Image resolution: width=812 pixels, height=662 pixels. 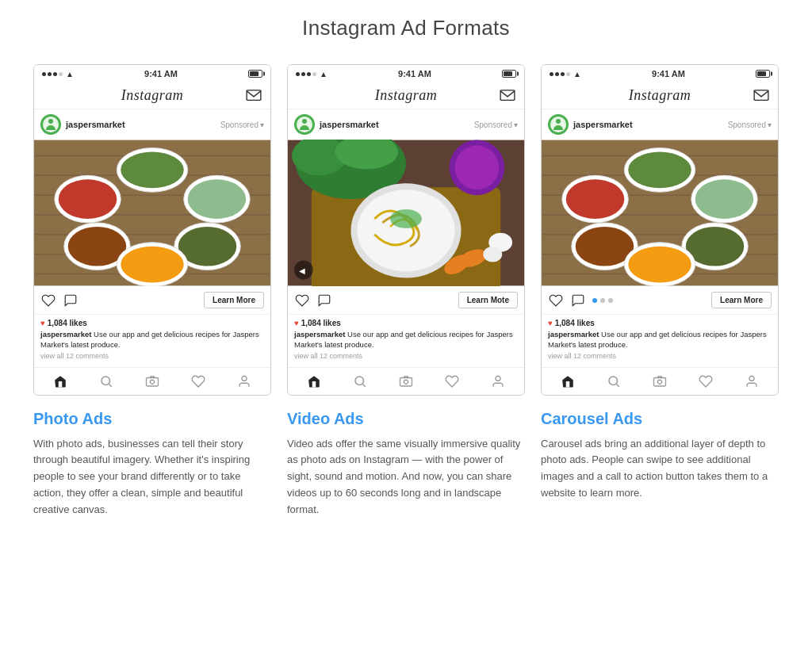 What do you see at coordinates (660, 381) in the screenshot?
I see `bottom-nav-carousel` at bounding box center [660, 381].